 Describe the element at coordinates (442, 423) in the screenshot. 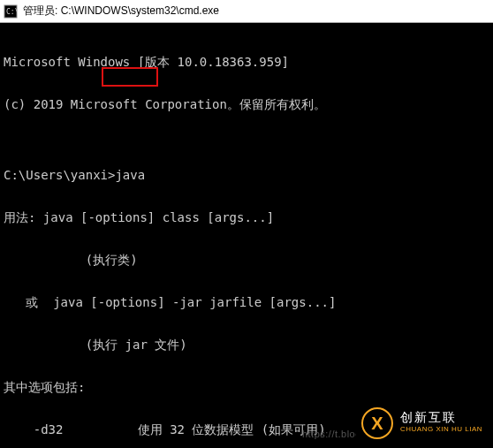

I see `brand-text: 创新互联 CHUANG XIN HU LIAN` at that location.